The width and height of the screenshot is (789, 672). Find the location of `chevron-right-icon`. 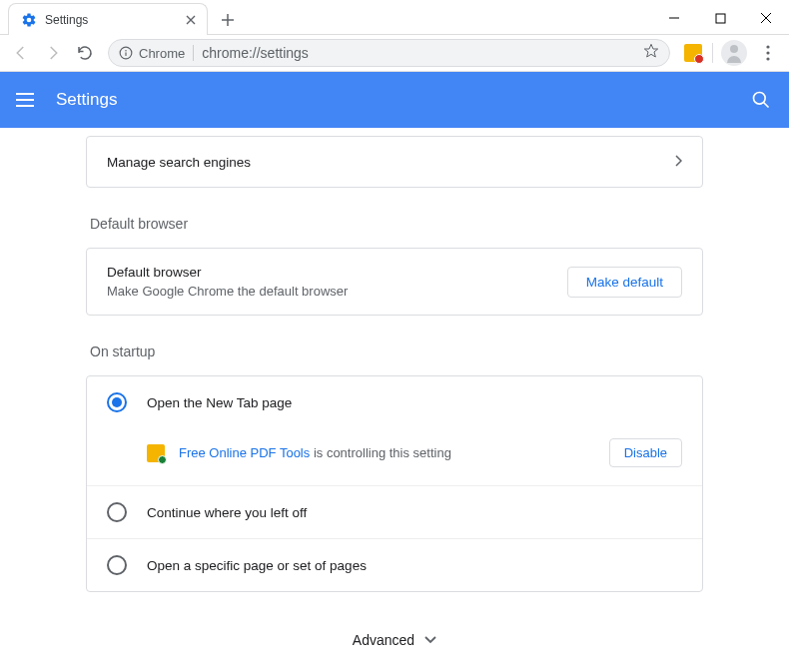

chevron-right-icon is located at coordinates (678, 162).